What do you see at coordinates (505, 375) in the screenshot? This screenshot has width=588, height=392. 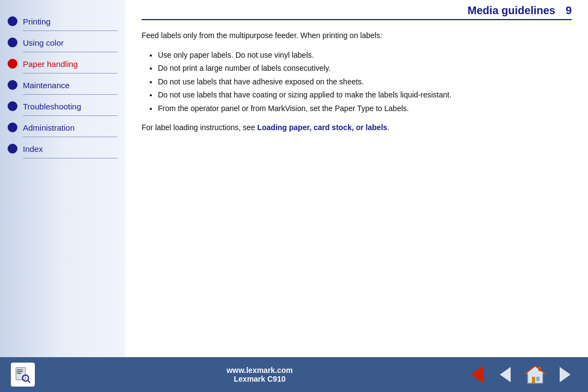 I see `prev-button` at bounding box center [505, 375].